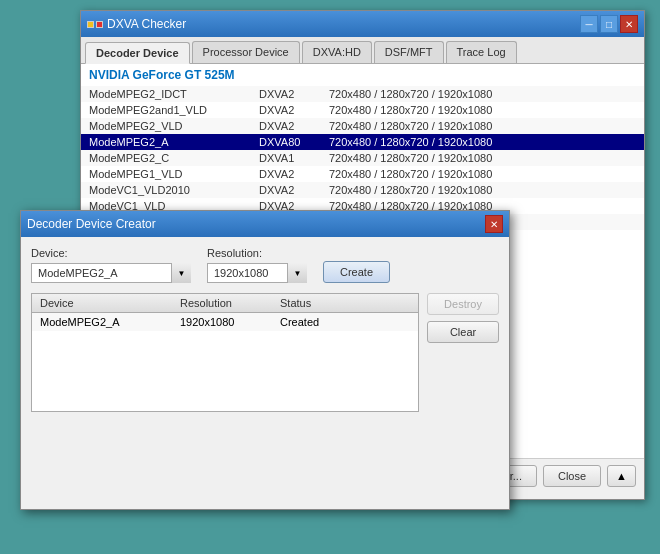  Describe the element at coordinates (225, 322) in the screenshot. I see `table-row: ModeMPEG2_A 1920x1080 Created` at that location.